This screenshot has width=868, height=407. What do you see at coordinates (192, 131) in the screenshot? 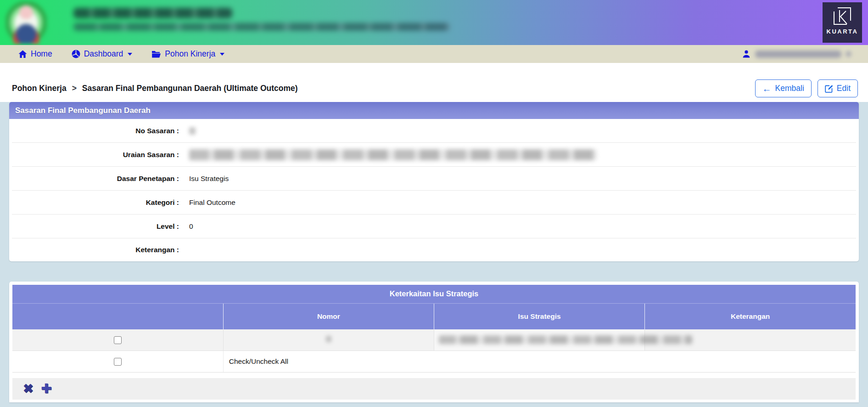
I see `redacted-no-sasaran-value` at bounding box center [192, 131].